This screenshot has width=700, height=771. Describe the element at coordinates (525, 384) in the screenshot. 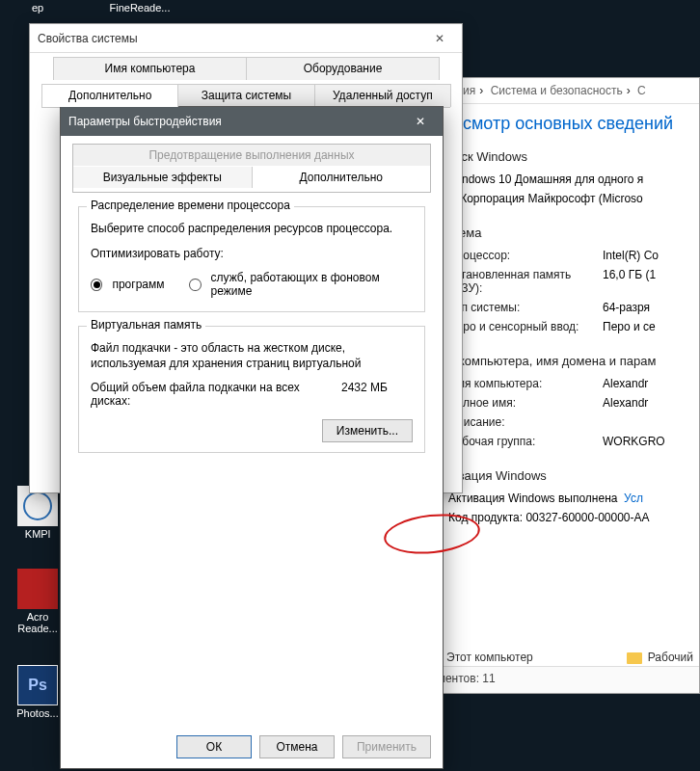

I see `label-pc-name: Имя компьютера:` at that location.